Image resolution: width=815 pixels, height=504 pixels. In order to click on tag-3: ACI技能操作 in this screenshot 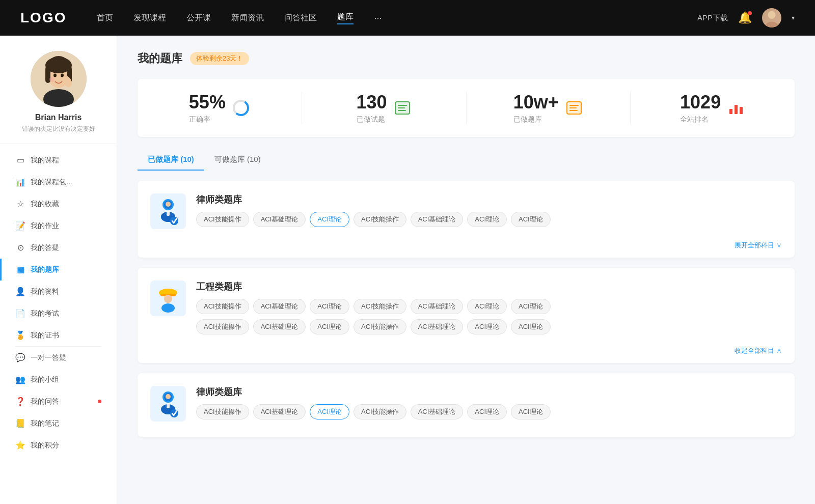, I will do `click(380, 219)`.